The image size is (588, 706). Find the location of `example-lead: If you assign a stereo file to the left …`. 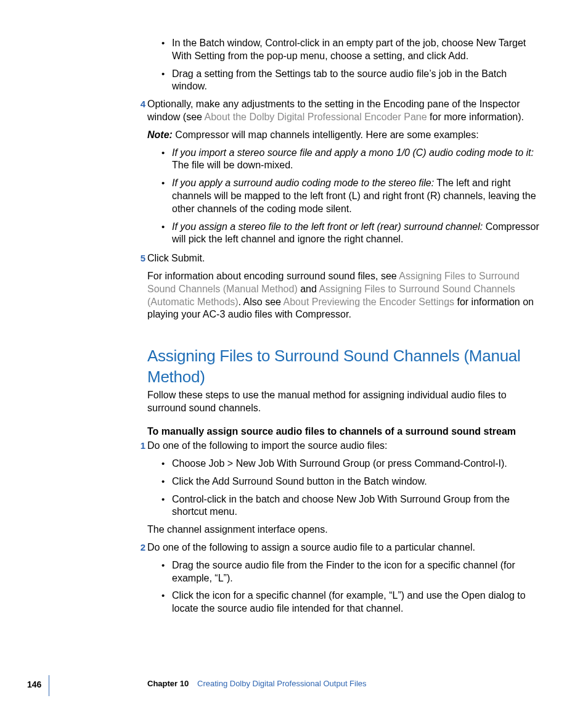

example-lead: If you assign a stereo file to the left … is located at coordinates (327, 227).